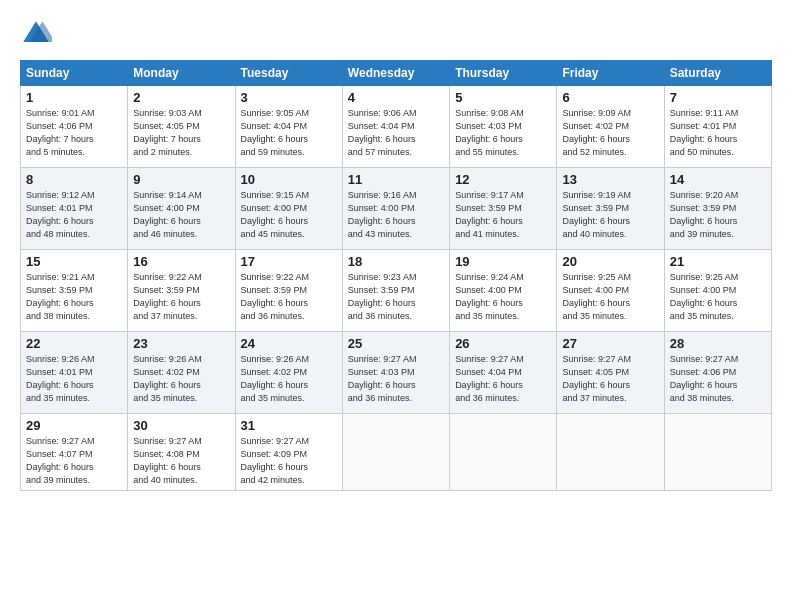 The height and width of the screenshot is (612, 792). I want to click on day-info: Sunrise: 9:27 AM Sunset: 4:06 PM Dayligh…, so click(718, 379).